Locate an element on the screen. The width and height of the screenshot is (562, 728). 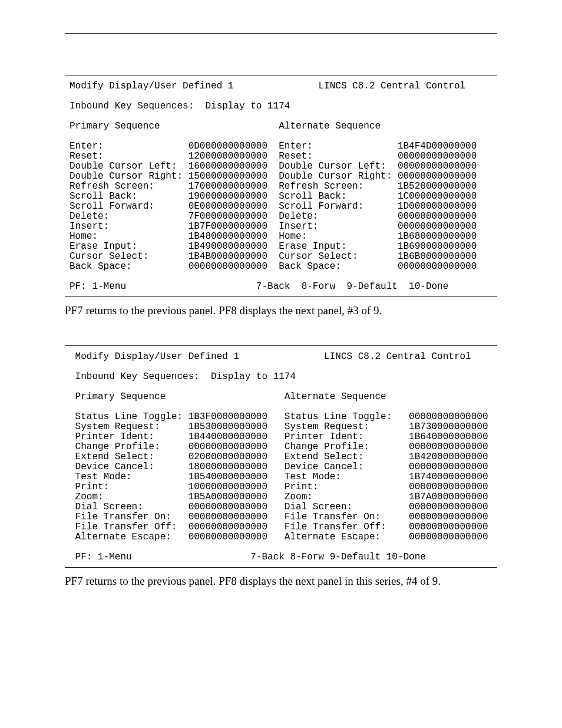
caption-panel-3: PF7 returns to the previous panel. PF8 d… is located at coordinates (281, 581).